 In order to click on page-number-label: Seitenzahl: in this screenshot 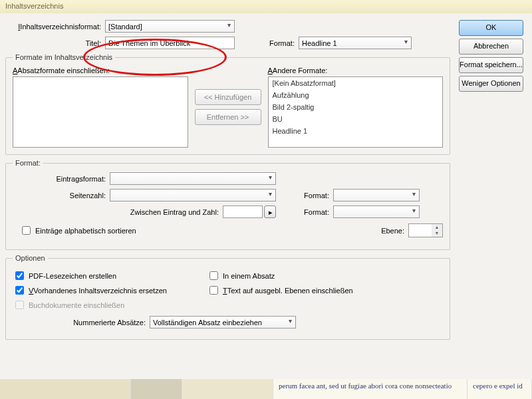, I will do `click(61, 196)`.